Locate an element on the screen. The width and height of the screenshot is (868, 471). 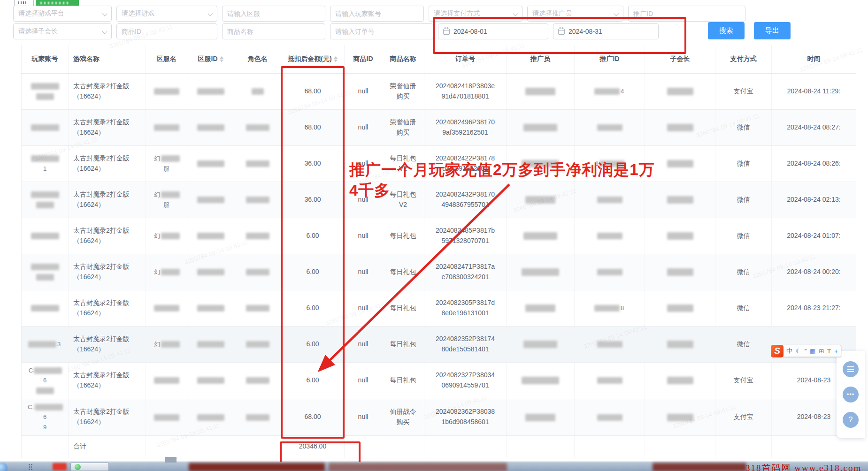
date-start-value: 2024-08-01 is located at coordinates (470, 31).